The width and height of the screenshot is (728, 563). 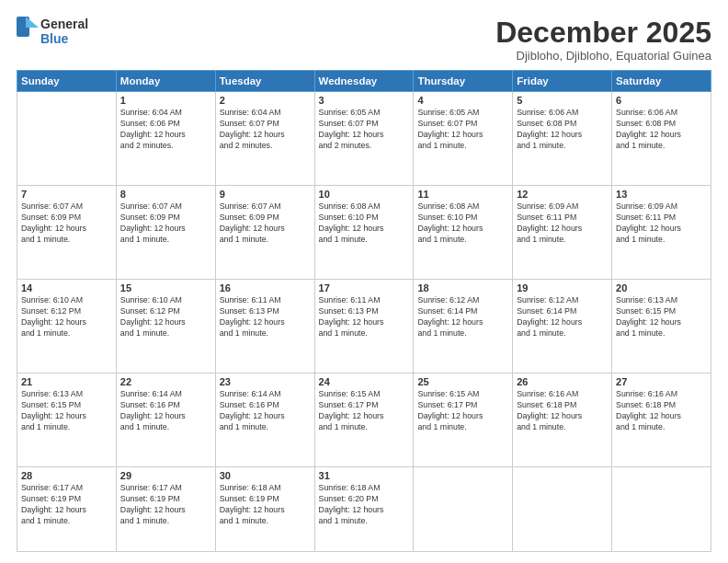 I want to click on logo-text-general: General, so click(x=64, y=24).